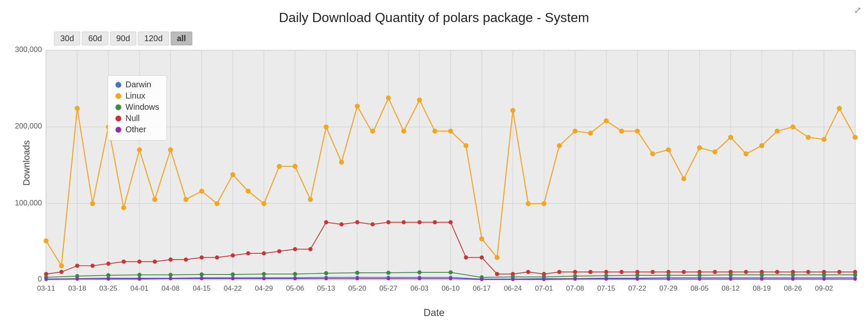 This screenshot has width=868, height=326. What do you see at coordinates (669, 289) in the screenshot?
I see `svg-text: 07-29` at bounding box center [669, 289].